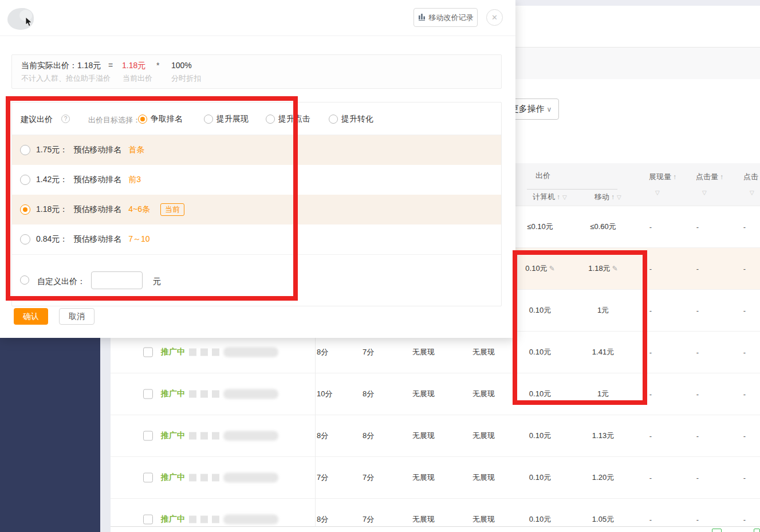 The image size is (760, 532). Describe the element at coordinates (751, 177) in the screenshot. I see `col-ctr: 点击↑` at that location.